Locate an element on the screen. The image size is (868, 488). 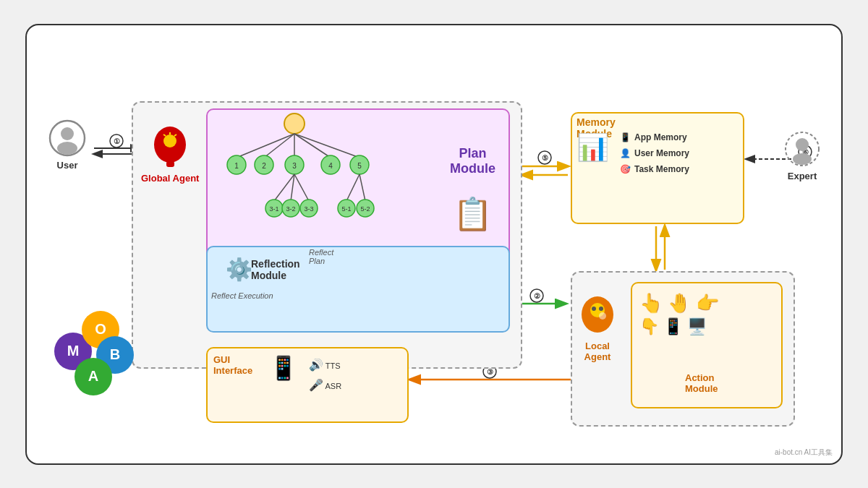
watermark: ai-bot.cn AI工具集 is located at coordinates (804, 453).